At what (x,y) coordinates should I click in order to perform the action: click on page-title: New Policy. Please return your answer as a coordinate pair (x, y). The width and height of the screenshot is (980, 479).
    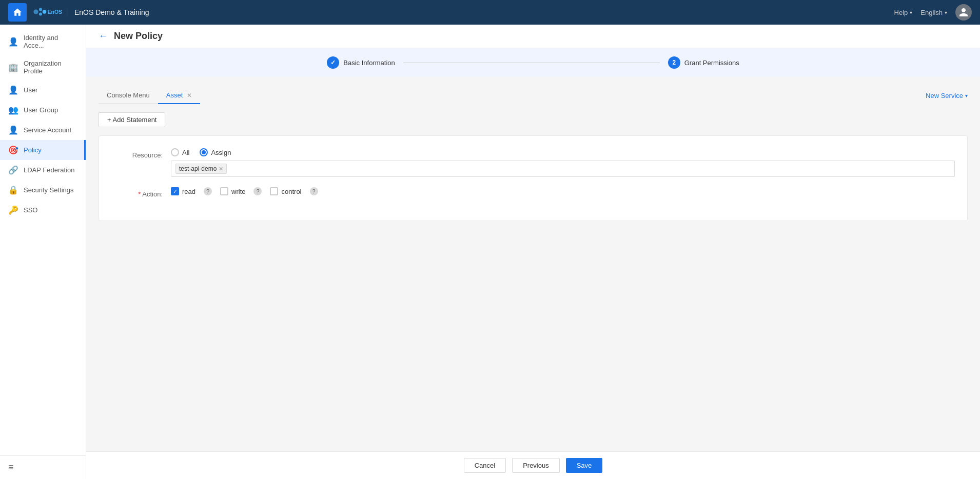
    Looking at the image, I should click on (139, 36).